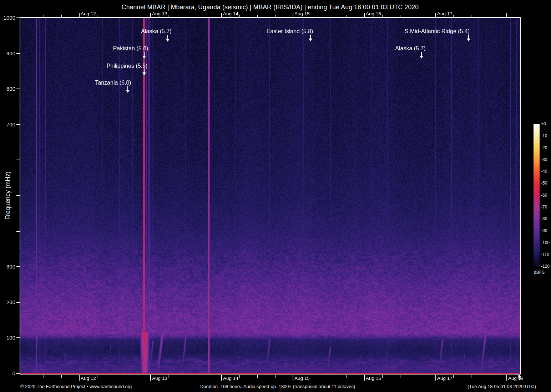 The height and width of the screenshot is (392, 551). What do you see at coordinates (8, 125) in the screenshot?
I see `y-axis-tick-label: 700` at bounding box center [8, 125].